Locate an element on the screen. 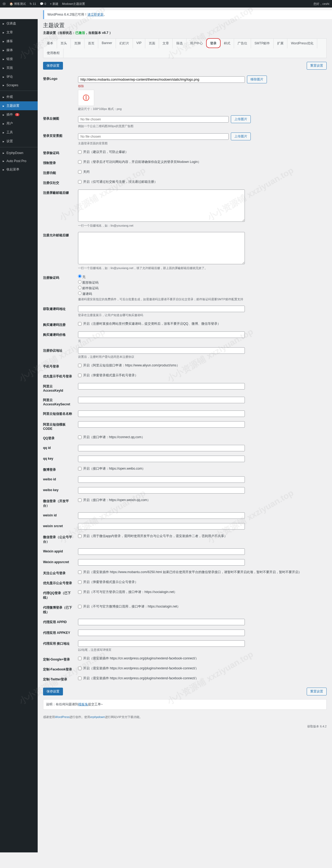  menu-appearance: ▸外观 is located at coordinates (19, 97).